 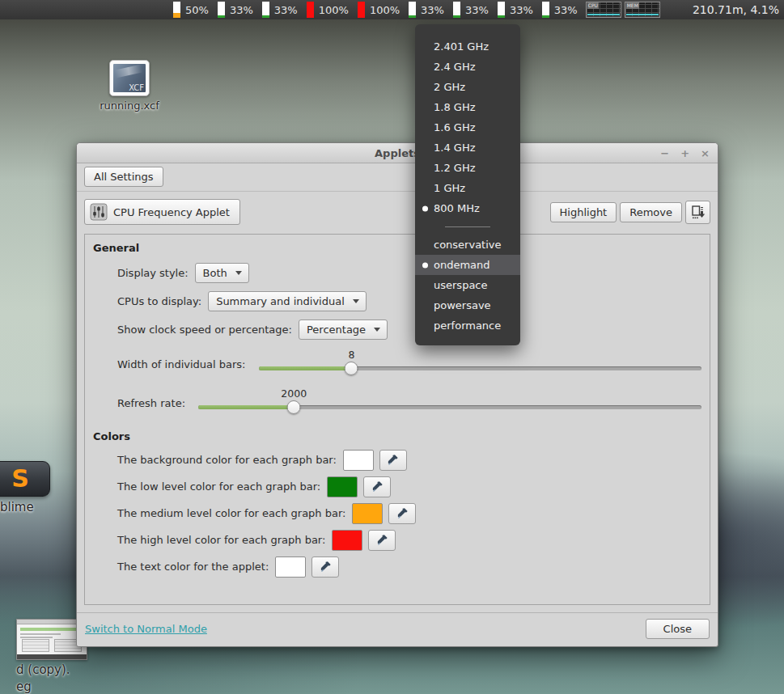 What do you see at coordinates (397, 437) in the screenshot?
I see `colors-heading: Colors` at bounding box center [397, 437].